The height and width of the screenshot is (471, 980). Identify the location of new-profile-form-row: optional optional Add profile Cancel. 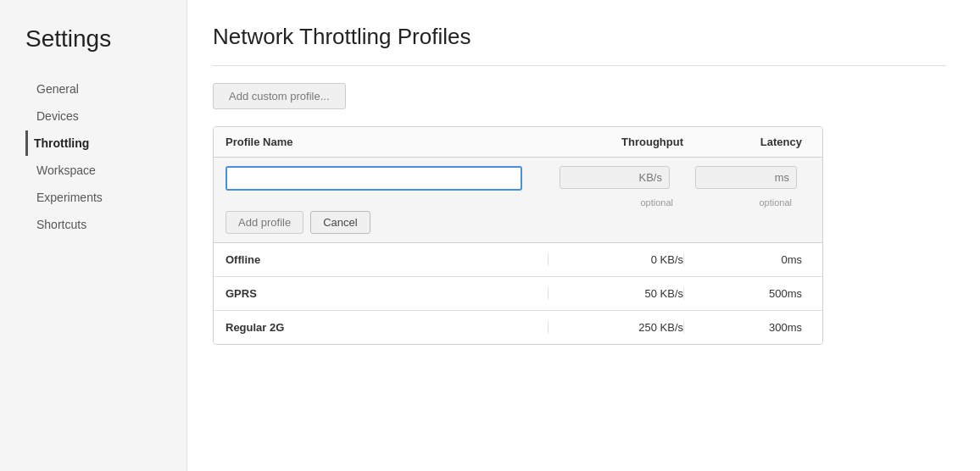
(518, 200).